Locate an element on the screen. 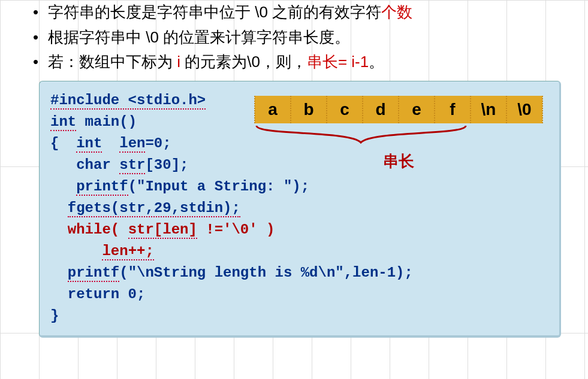 The width and height of the screenshot is (588, 379). cell-2: c is located at coordinates (345, 110).